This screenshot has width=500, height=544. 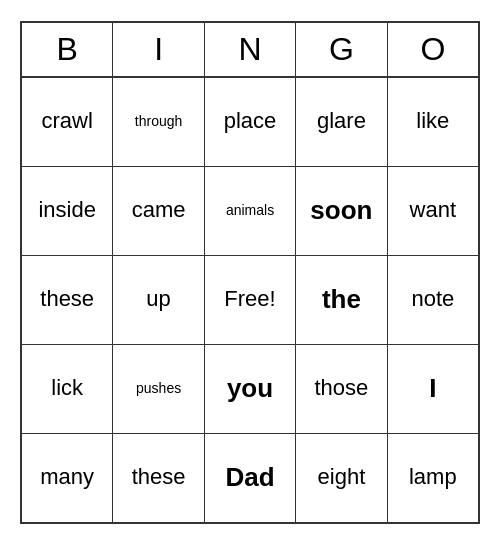 What do you see at coordinates (250, 210) in the screenshot?
I see `cell-text: animals` at bounding box center [250, 210].